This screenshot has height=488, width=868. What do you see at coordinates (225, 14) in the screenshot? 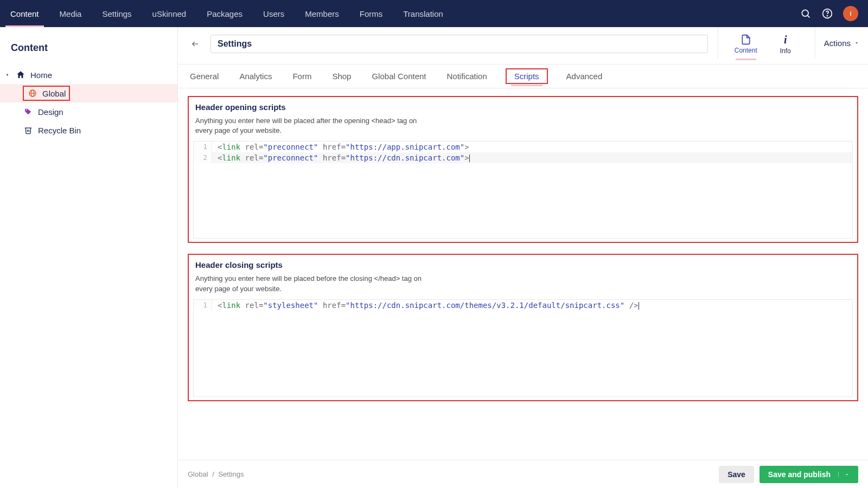
I see `topnav-item-packages: Packages` at bounding box center [225, 14].